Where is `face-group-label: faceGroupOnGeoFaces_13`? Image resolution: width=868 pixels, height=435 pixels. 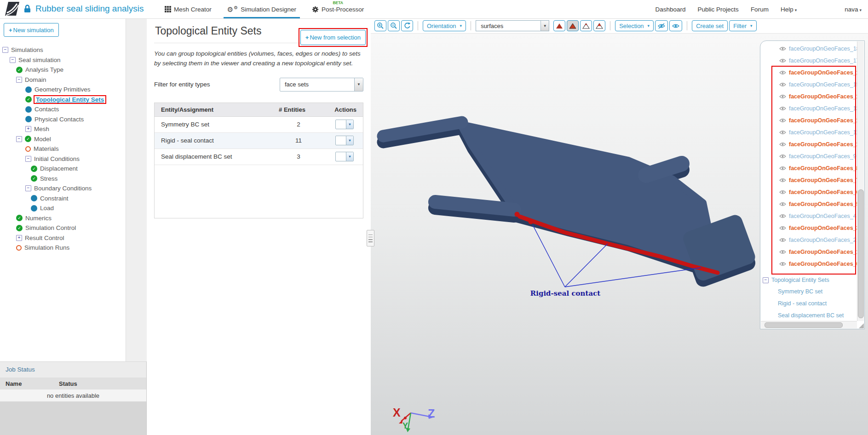 face-group-label: faceGroupOnGeoFaces_13 is located at coordinates (824, 109).